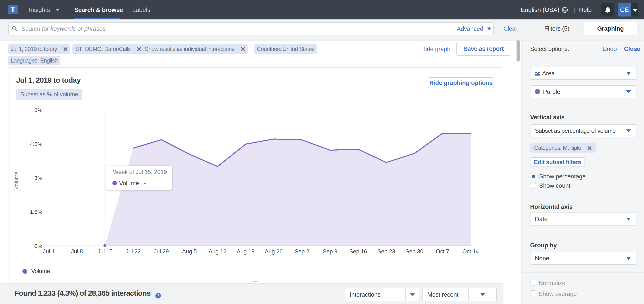  Describe the element at coordinates (386, 252) in the screenshot. I see `svg-text: Sep 23` at that location.